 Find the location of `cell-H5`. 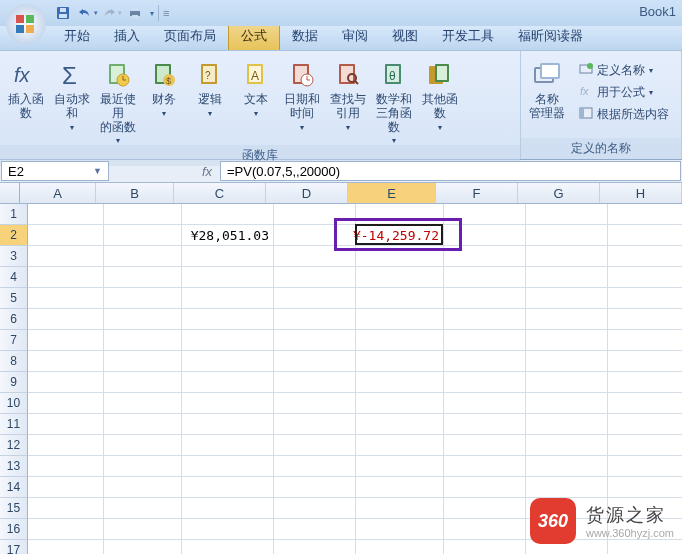

cell-H5 is located at coordinates (645, 298).